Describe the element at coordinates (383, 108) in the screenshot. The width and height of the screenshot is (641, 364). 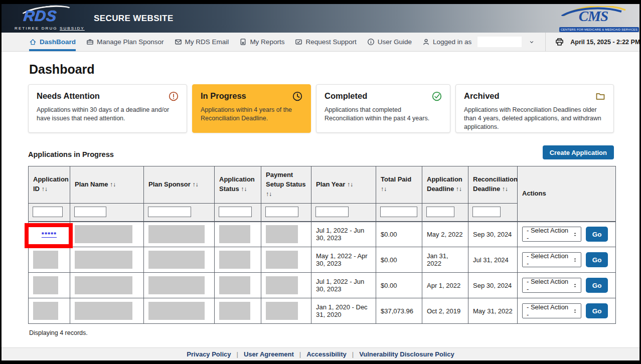
I see `card-completed: CompletedApplications that completed Rec…` at that location.